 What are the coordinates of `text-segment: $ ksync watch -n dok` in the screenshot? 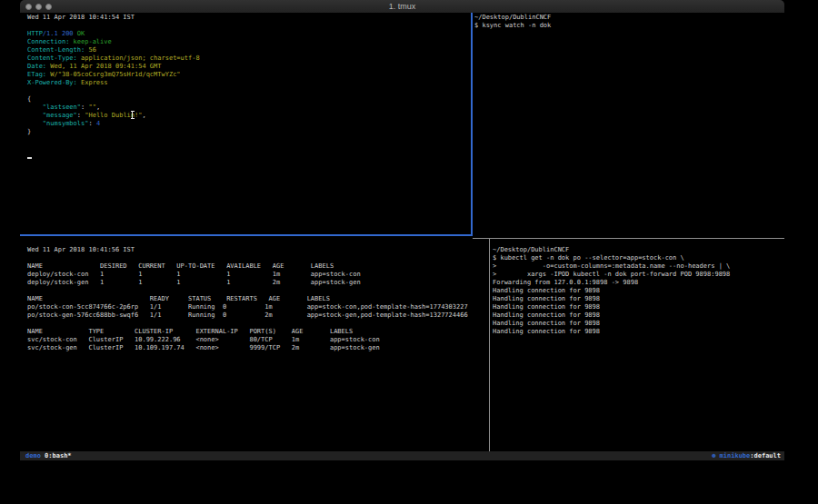 It's located at (513, 25).